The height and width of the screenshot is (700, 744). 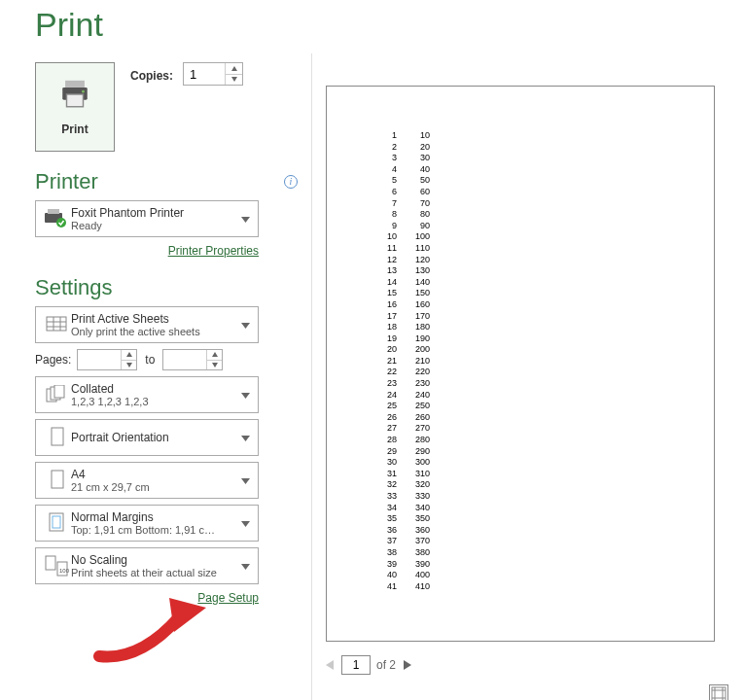 What do you see at coordinates (56, 523) in the screenshot?
I see `margins-icon` at bounding box center [56, 523].